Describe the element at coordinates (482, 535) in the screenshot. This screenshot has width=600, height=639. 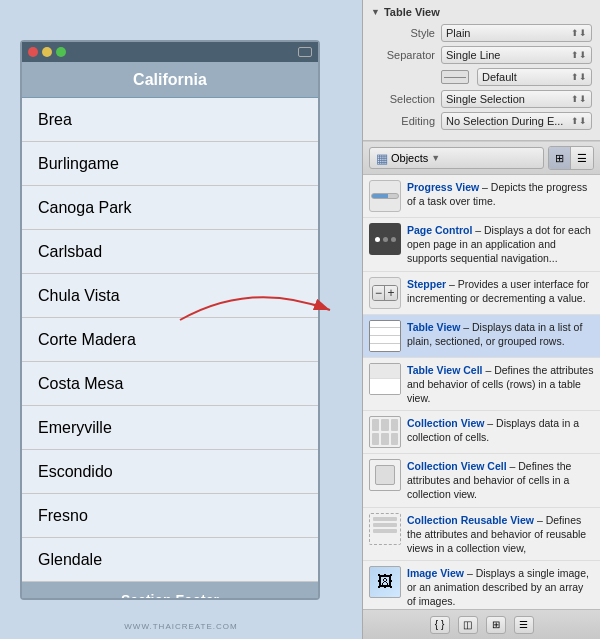
I see `list-item: Collection Reusable View – Defines the a…` at that location.